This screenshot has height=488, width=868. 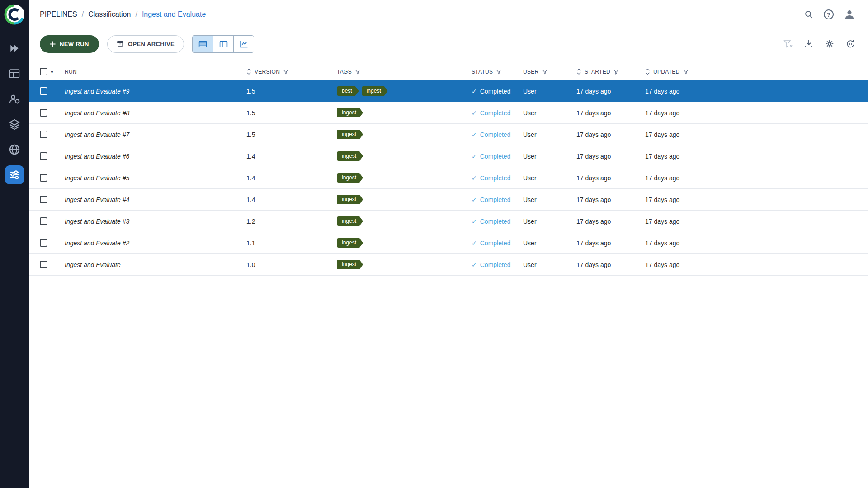 I want to click on sidebar-item-pipelines, so click(x=14, y=175).